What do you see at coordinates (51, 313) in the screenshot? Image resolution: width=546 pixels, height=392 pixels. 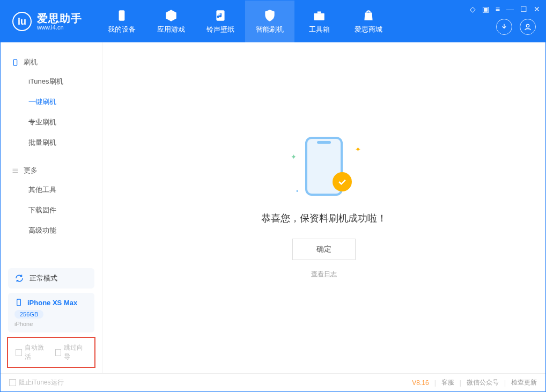 I see `device-info-card: iPhone XS Max 256GB iPhone` at bounding box center [51, 313].